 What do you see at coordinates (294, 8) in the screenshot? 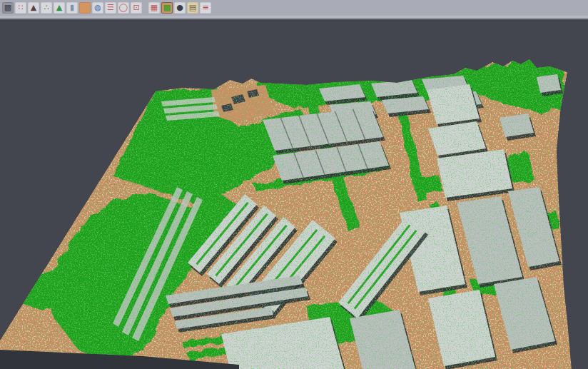
I see `toolbar: ▩∷▲∴▲▮◍☰◯⊡▦▩●▤≡` at bounding box center [294, 8].